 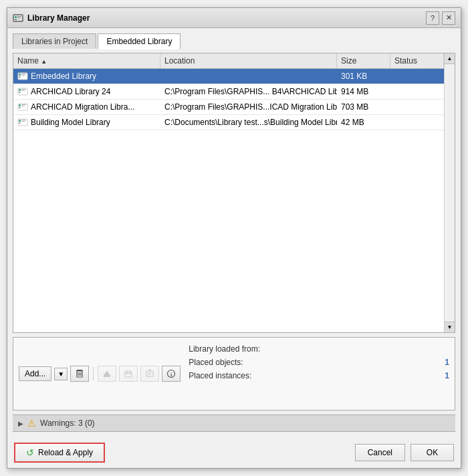 I want to click on cell-location, so click(x=249, y=76).